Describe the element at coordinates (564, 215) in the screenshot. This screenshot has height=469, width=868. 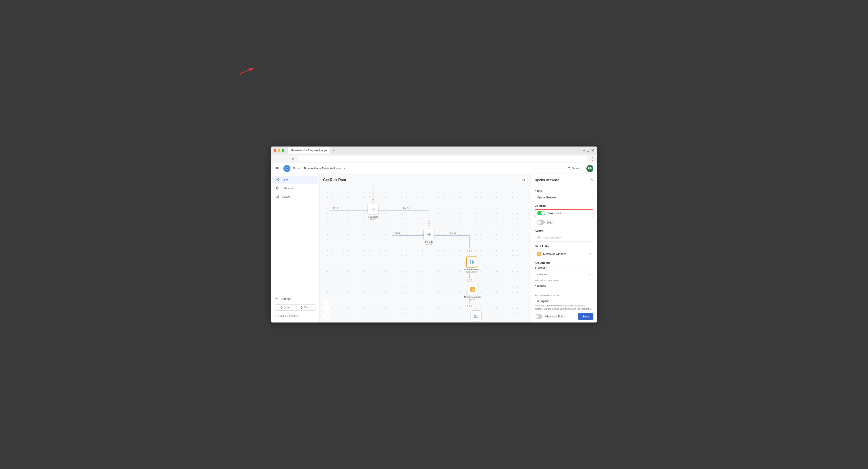
I see `controls-section: Controls Breakpoint` at that location.